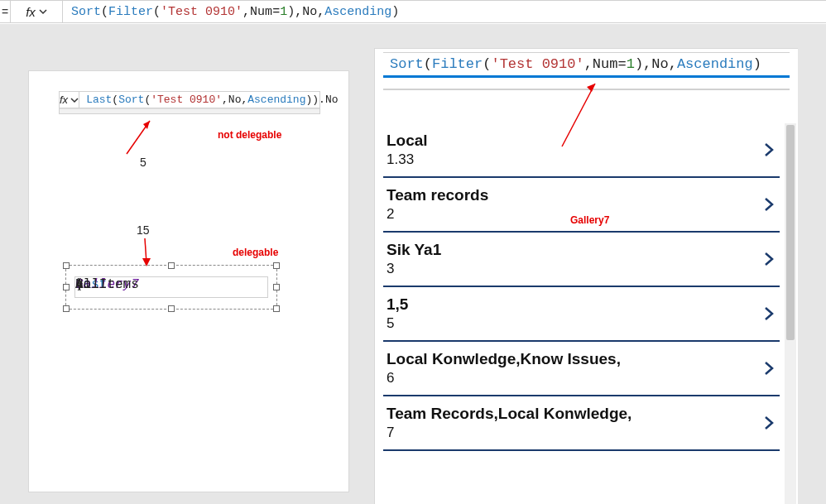 This screenshot has height=504, width=826. Describe the element at coordinates (143, 230) in the screenshot. I see `result-value-2: 15` at that location.